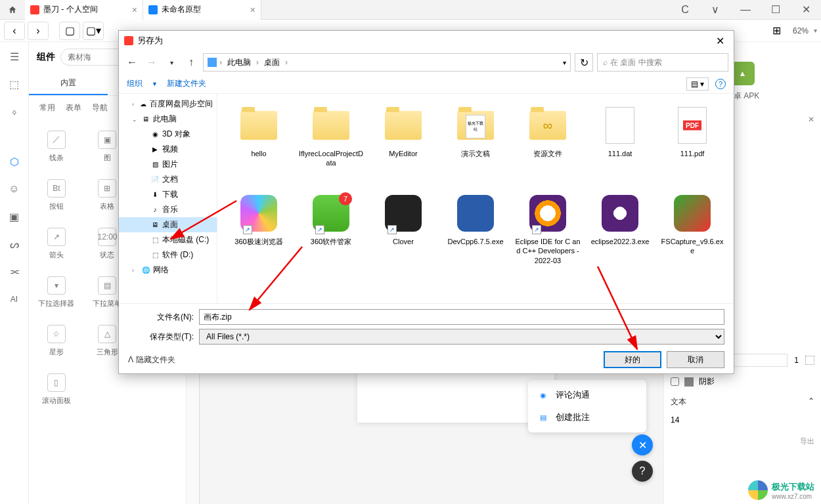 The height and width of the screenshot is (504, 821). Describe the element at coordinates (168, 180) in the screenshot. I see `tree-item-doc: 📄文档` at that location.